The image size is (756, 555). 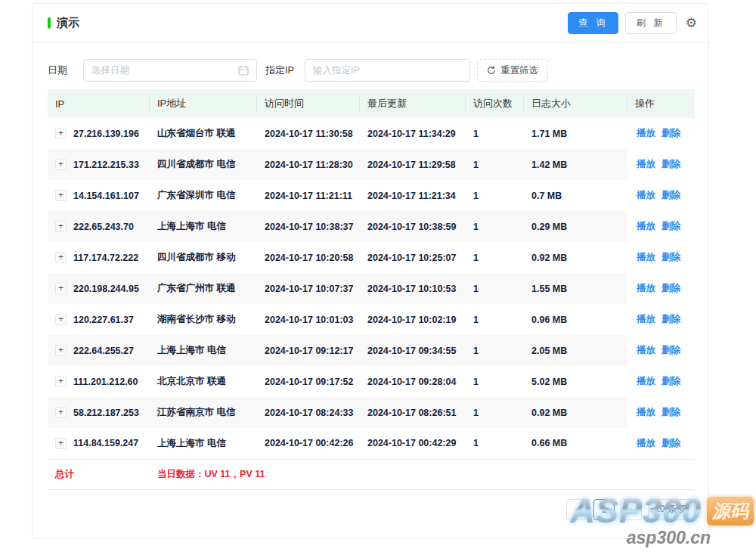 I want to click on date-filter-label: 日期, so click(x=65, y=70).